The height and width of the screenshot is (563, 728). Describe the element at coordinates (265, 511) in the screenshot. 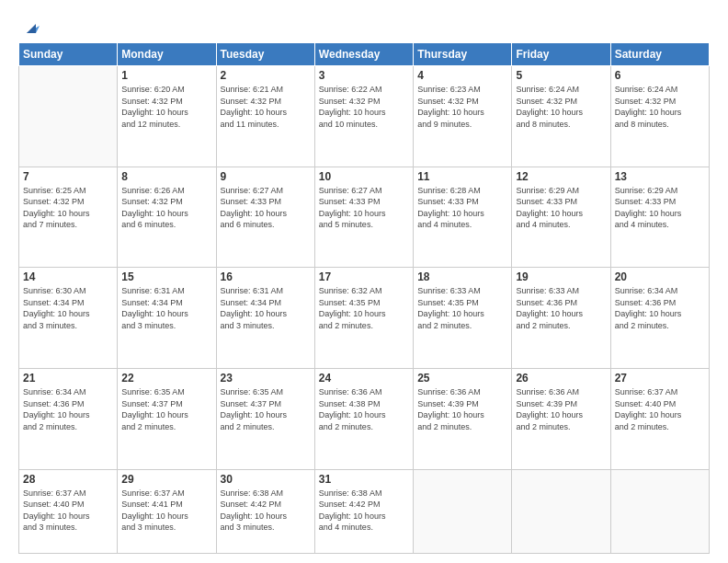

I see `calendar-cell: 30Sunrise: 6:38 AM Sunset: 4:42 PM Dayli…` at that location.